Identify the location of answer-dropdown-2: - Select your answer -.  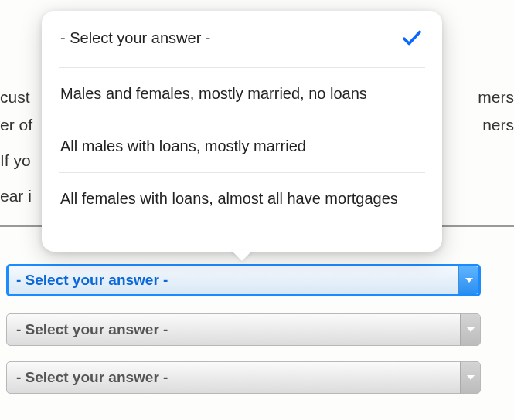
(243, 330).